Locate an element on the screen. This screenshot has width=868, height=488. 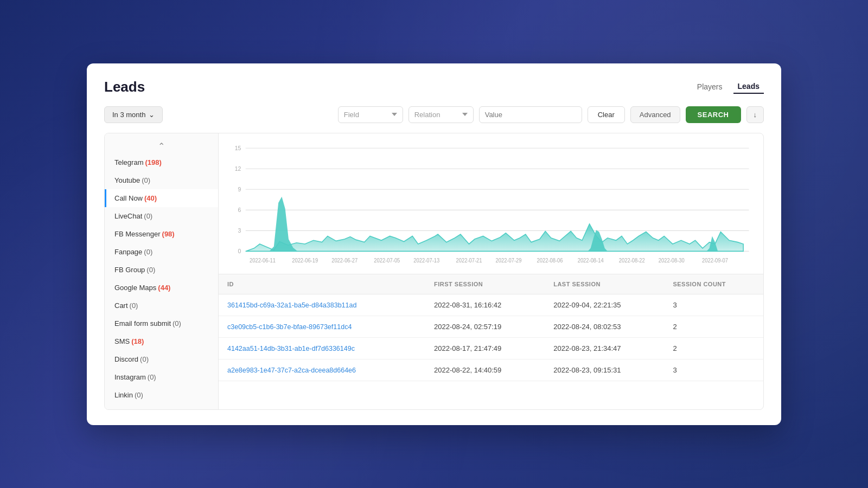
cell-last-session: 2022-08-23, 09:15:31 is located at coordinates (604, 370).